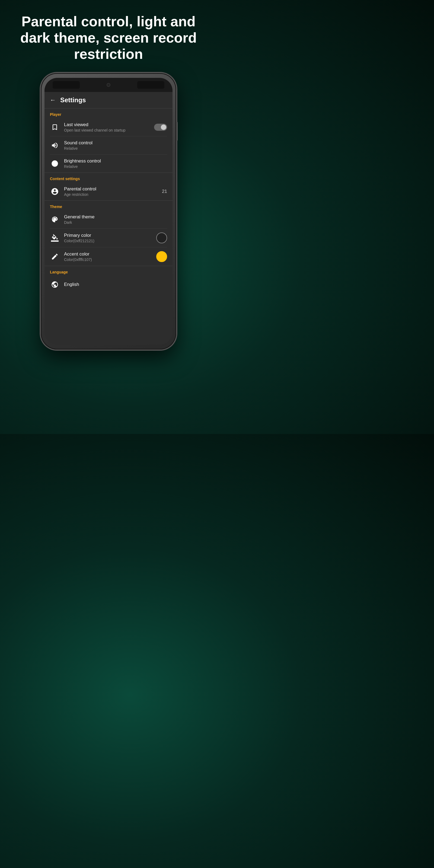 The image size is (434, 868). I want to click on section-label-player: Player, so click(108, 113).